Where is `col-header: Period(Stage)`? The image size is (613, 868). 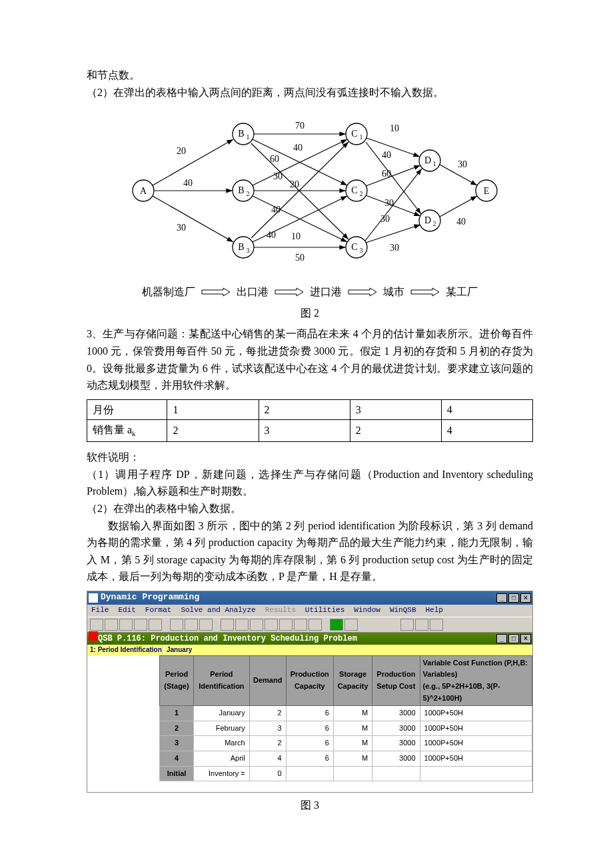 col-header: Period(Stage) is located at coordinates (177, 680).